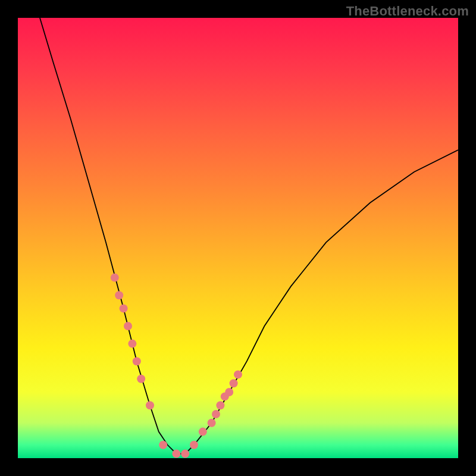 This screenshot has width=476, height=476. I want to click on highlight-dots, so click(176, 366).